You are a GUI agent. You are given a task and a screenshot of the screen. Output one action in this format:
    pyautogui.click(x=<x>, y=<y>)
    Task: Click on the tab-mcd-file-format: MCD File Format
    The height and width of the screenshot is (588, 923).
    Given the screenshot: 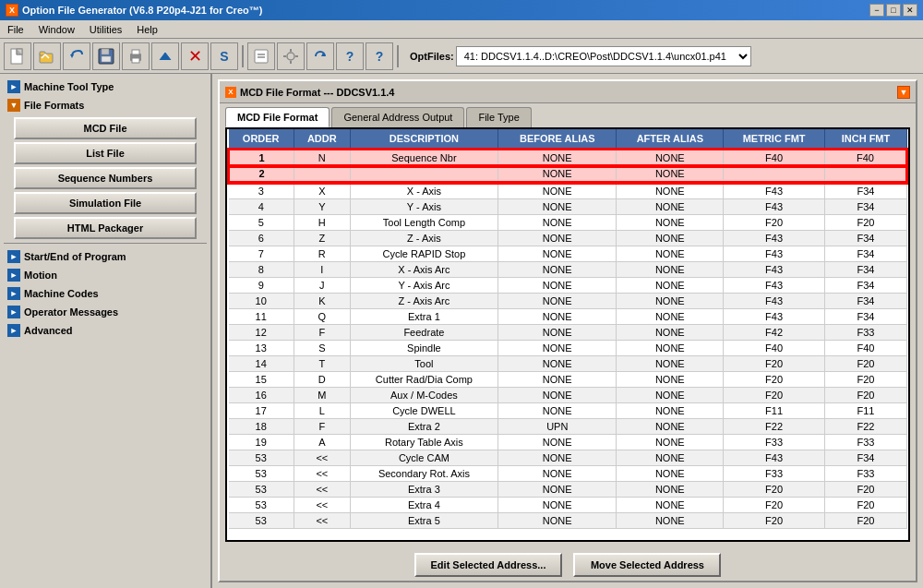 What is the action you would take?
    pyautogui.click(x=277, y=117)
    